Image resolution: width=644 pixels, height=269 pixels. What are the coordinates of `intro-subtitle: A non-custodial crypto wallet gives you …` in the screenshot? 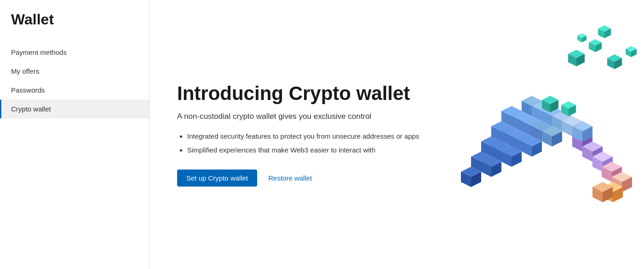 It's located at (298, 117).